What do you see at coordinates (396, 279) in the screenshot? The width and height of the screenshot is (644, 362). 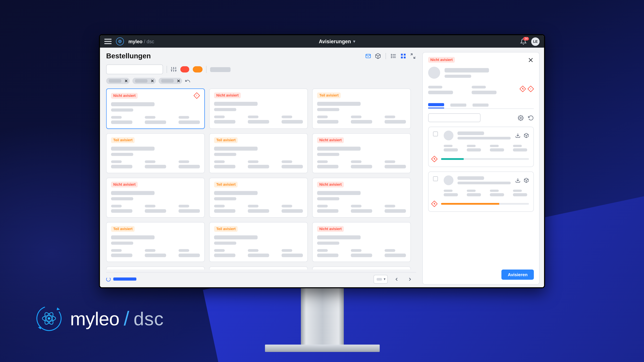 I see `page-prev-button` at bounding box center [396, 279].